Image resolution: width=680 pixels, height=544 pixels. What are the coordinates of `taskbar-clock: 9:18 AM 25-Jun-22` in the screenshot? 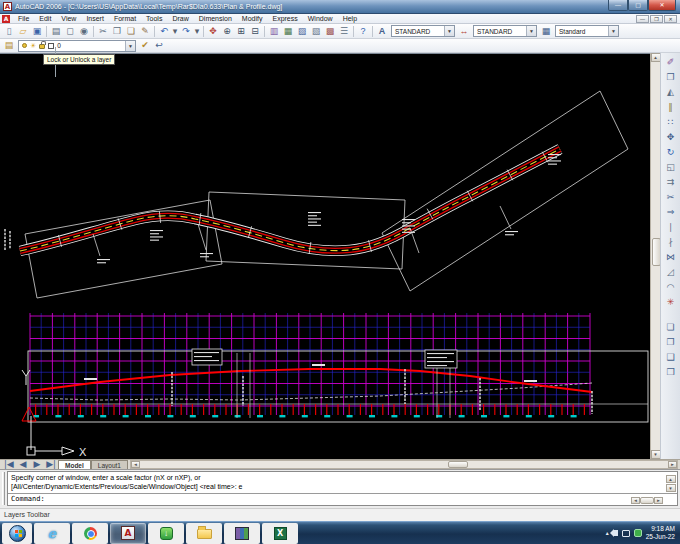 It's located at (660, 533).